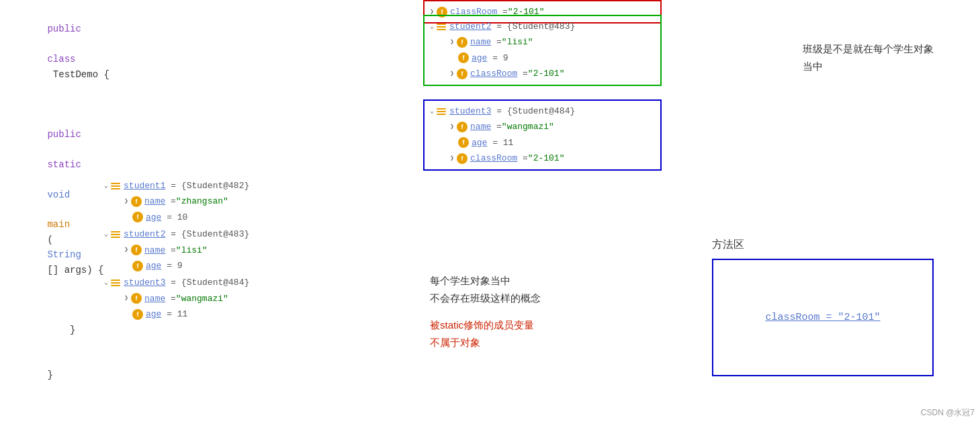 The height and width of the screenshot is (424, 980). What do you see at coordinates (556, 142) in the screenshot?
I see `b-s3-age-row: f age = 11` at bounding box center [556, 142].